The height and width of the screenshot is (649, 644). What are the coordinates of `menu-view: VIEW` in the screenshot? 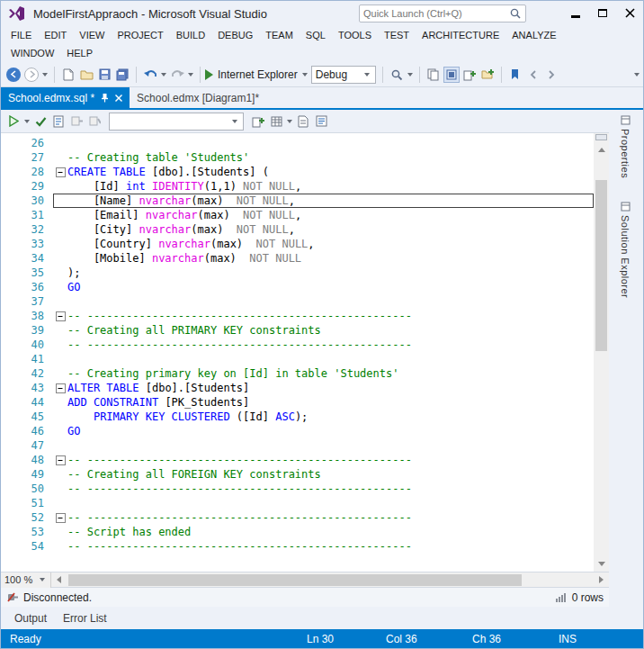 It's located at (92, 35).